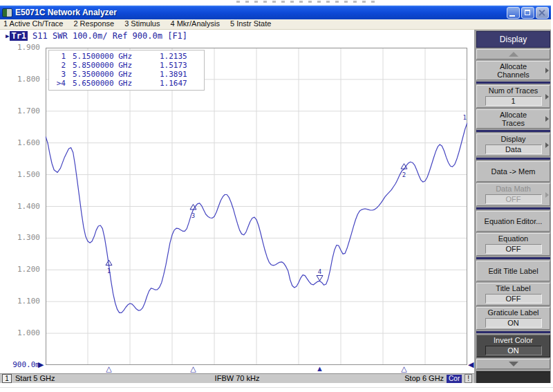 The width and height of the screenshot is (553, 392). I want to click on trace-status-line: ▶ Tr1 S11 SWR 100.0m/ Ref 900.0m [F1], so click(97, 36).